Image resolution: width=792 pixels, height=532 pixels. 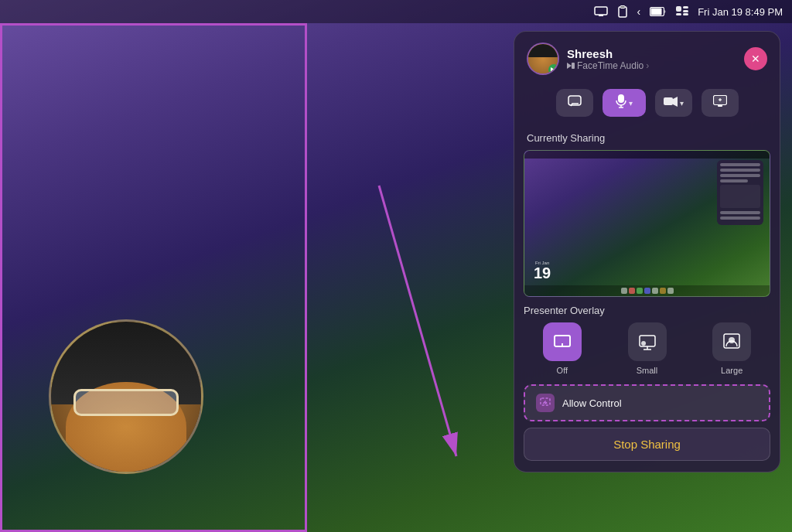 I want to click on screen-preview-inner: Fri Jan 19, so click(x=647, y=223).